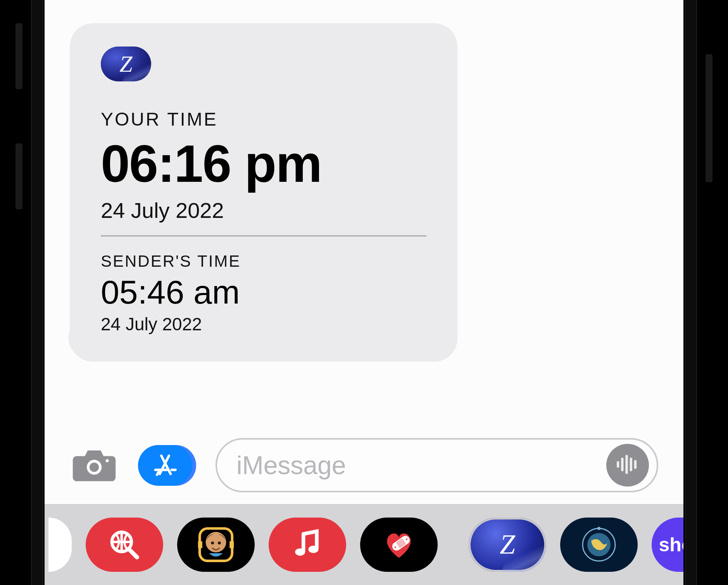  Describe the element at coordinates (668, 545) in the screenshot. I see `drawer-app-sho: sho` at that location.